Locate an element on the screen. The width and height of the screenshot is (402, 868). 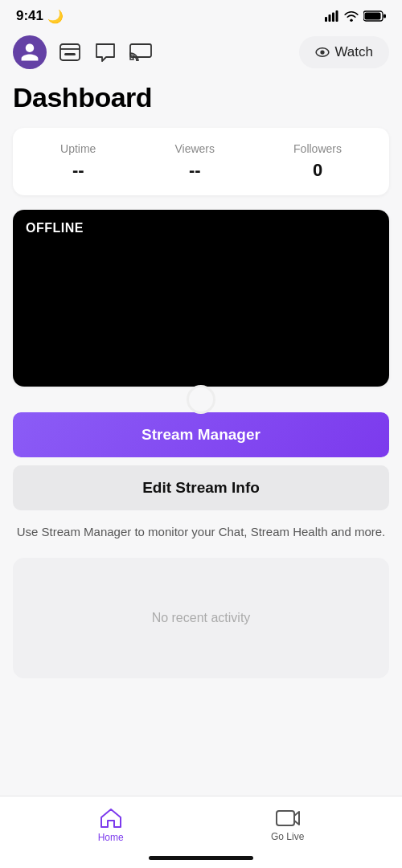
avatar is located at coordinates (30, 52).